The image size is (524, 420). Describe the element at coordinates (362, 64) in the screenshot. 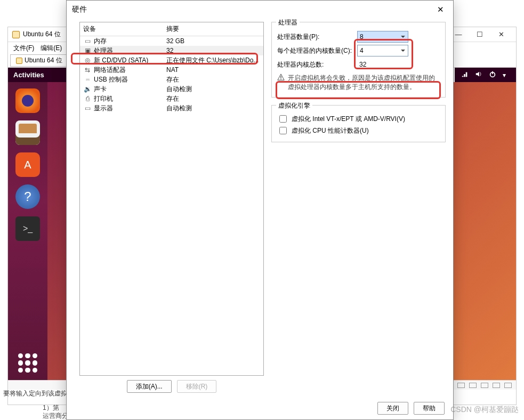

I see `total-cores-value: 32` at that location.